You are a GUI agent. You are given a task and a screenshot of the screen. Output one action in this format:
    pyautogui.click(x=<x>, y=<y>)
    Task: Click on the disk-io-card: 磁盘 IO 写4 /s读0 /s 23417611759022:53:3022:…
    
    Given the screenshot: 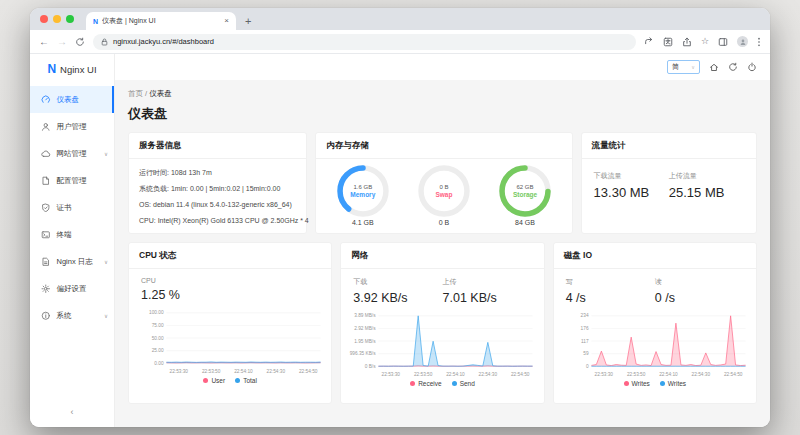 What is the action you would take?
    pyautogui.click(x=655, y=323)
    